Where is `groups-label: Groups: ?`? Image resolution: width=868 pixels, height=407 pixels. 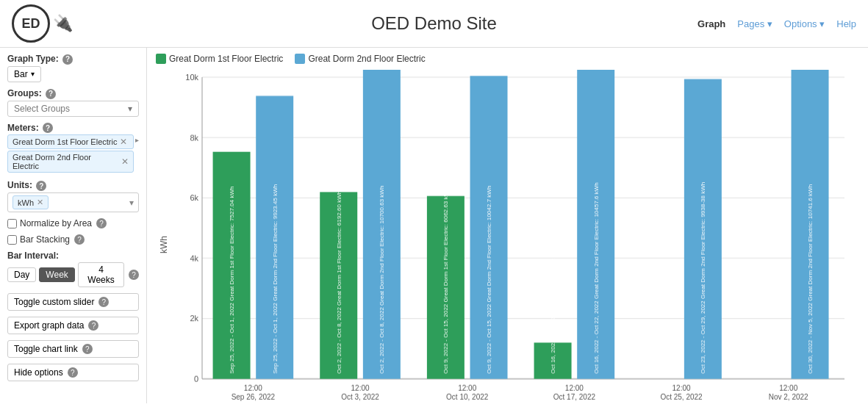 groups-label: Groups: ? is located at coordinates (73, 94).